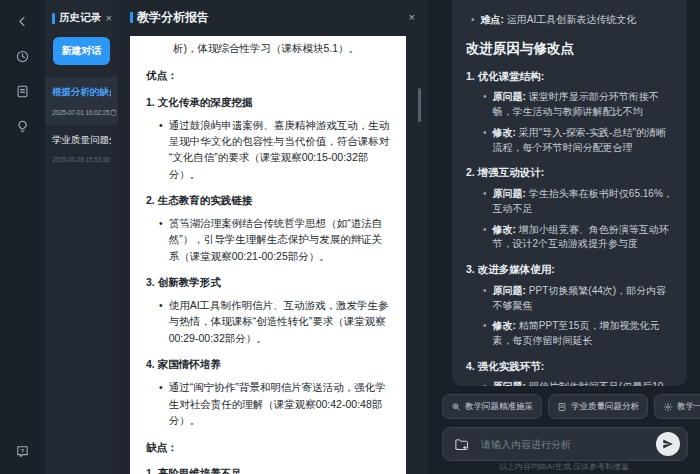  Describe the element at coordinates (570, 173) in the screenshot. I see `message-num: 2. 增强互动设计:` at that location.